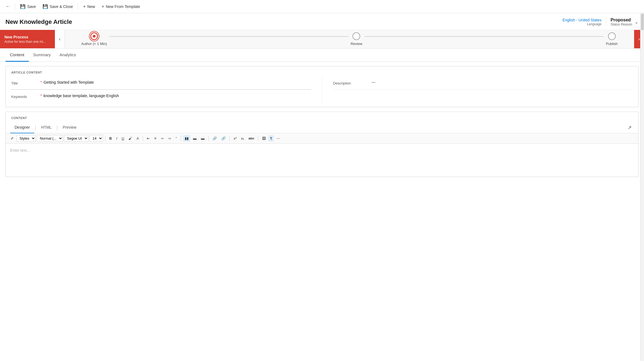  I want to click on editor-toolbar: ✐ Styles Normal (... Segoe UI 14 B I U 🖌…, so click(322, 139).